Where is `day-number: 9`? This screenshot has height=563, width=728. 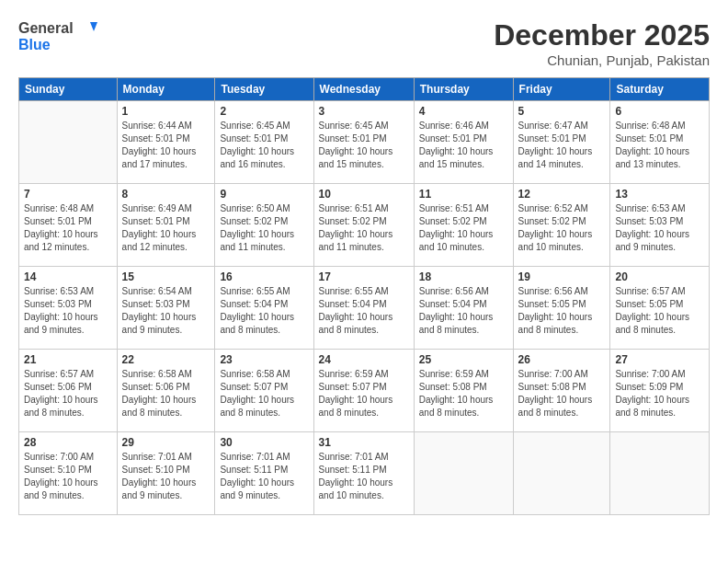
day-number: 9 is located at coordinates (264, 194).